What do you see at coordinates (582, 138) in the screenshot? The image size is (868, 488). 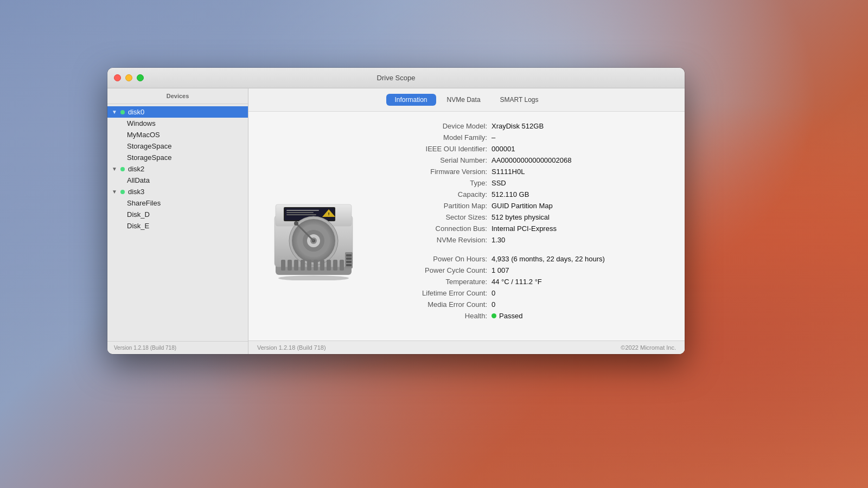 I see `model-family-value: –` at bounding box center [582, 138].